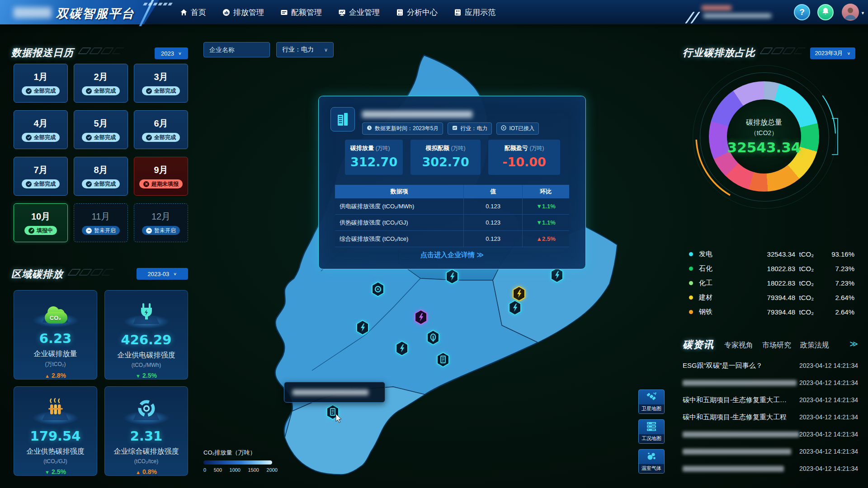  I want to click on calendar-month-sep: 9月 超期未填报, so click(161, 176).